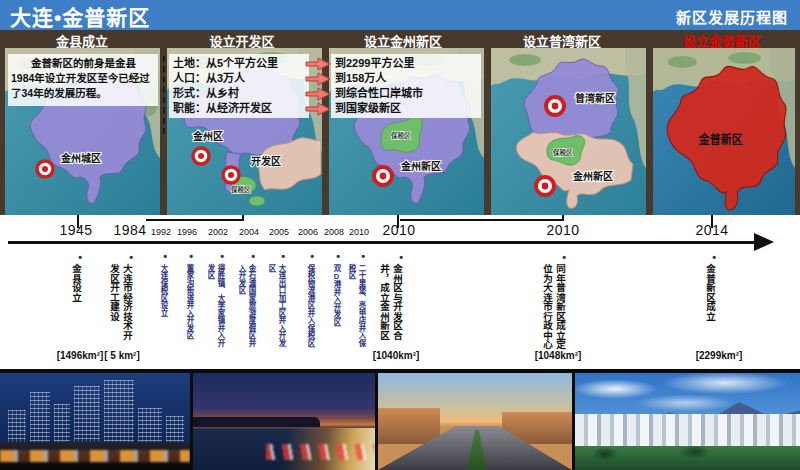 Image resolution: width=800 pixels, height=470 pixels. What do you see at coordinates (400, 15) in the screenshot?
I see `header-bar: 大连•金普新区 新区发展历程图` at bounding box center [400, 15].